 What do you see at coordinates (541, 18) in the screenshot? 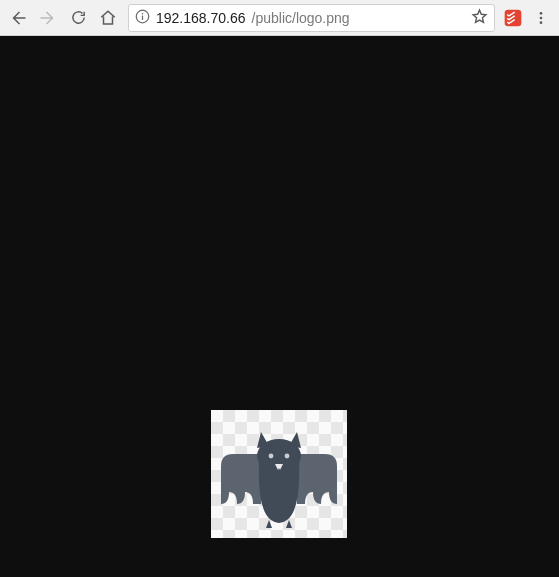
I see `menu-button` at bounding box center [541, 18].